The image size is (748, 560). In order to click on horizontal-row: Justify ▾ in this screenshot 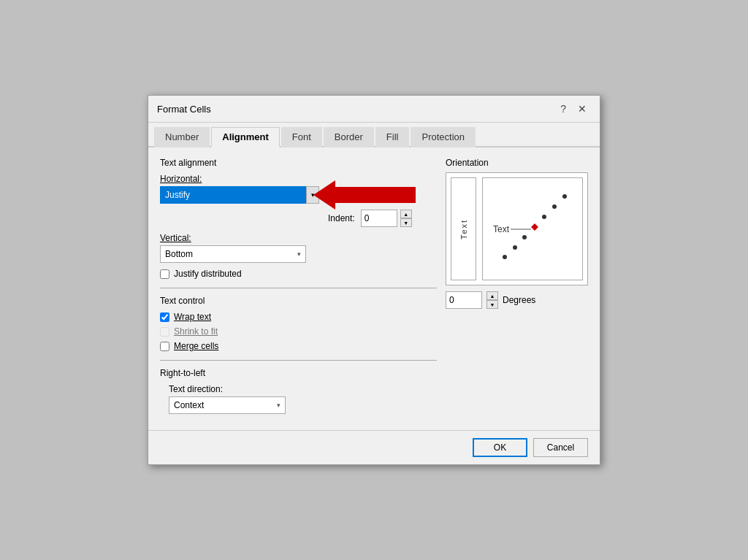, I will do `click(298, 195)`.